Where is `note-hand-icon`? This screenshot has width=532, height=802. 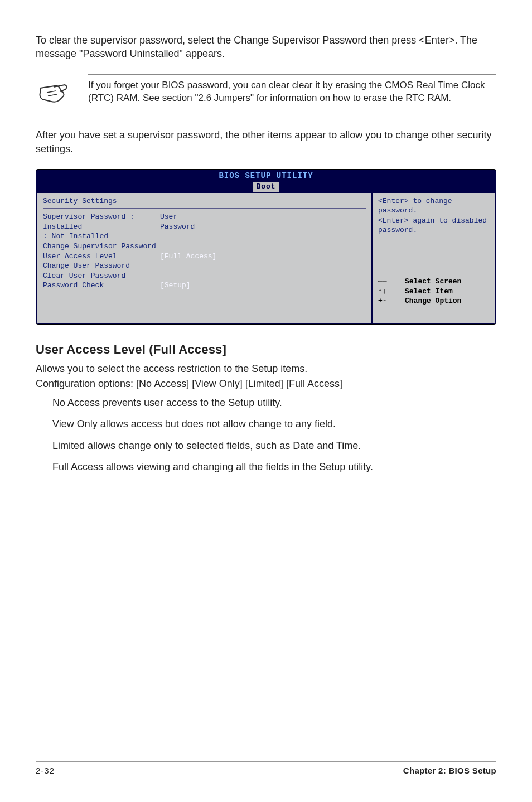
note-hand-icon is located at coordinates (54, 96).